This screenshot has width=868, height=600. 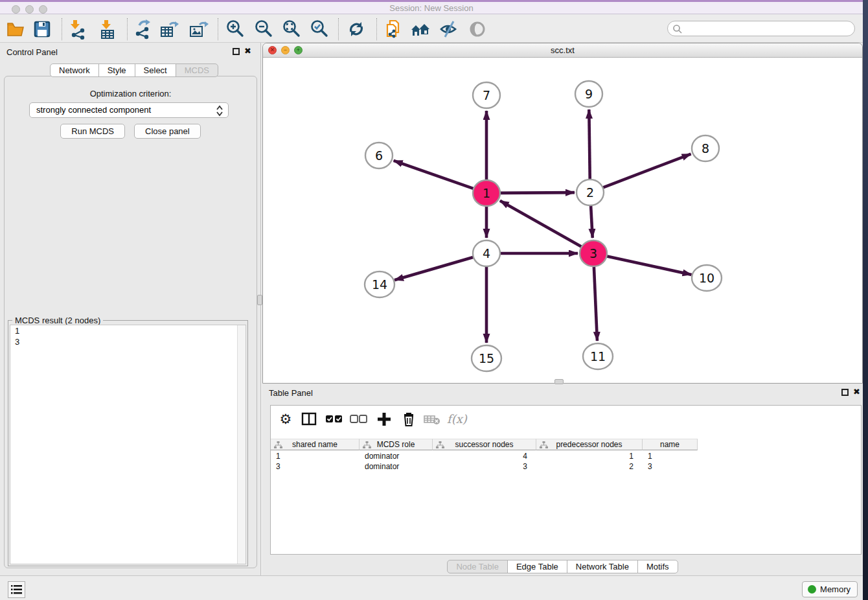 I want to click on float-table-panel-icon, so click(x=845, y=393).